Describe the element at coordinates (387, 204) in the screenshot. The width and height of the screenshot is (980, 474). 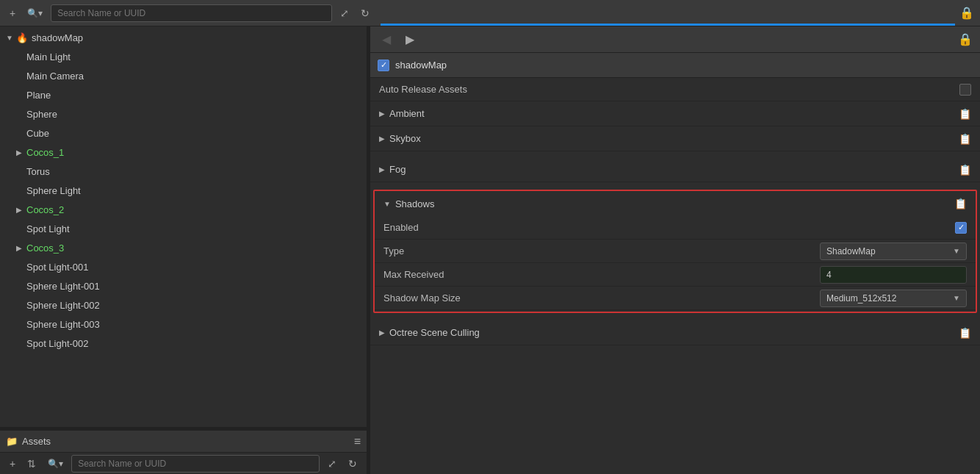
I see `shadows-arrow-icon: ▼` at that location.